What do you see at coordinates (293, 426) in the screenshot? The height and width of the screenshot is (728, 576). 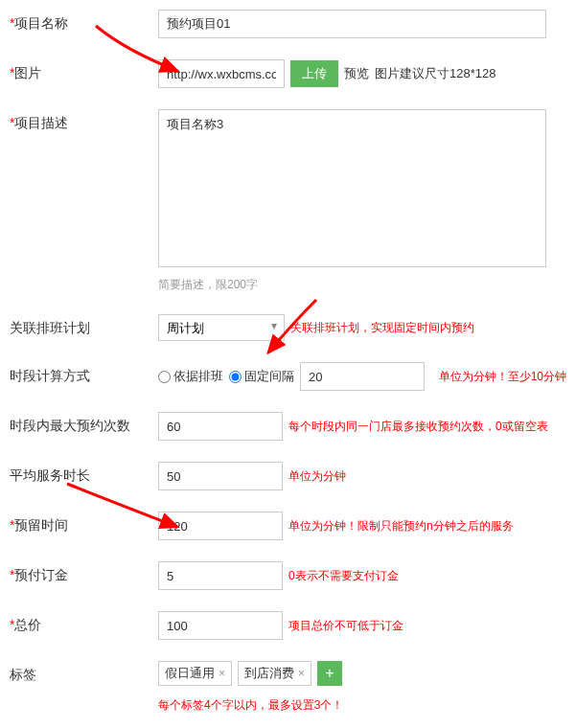 I see `row-max-times: 时段内最大预约次数 每个时段内同一门店最多接收预约次数，0或留空表` at bounding box center [293, 426].